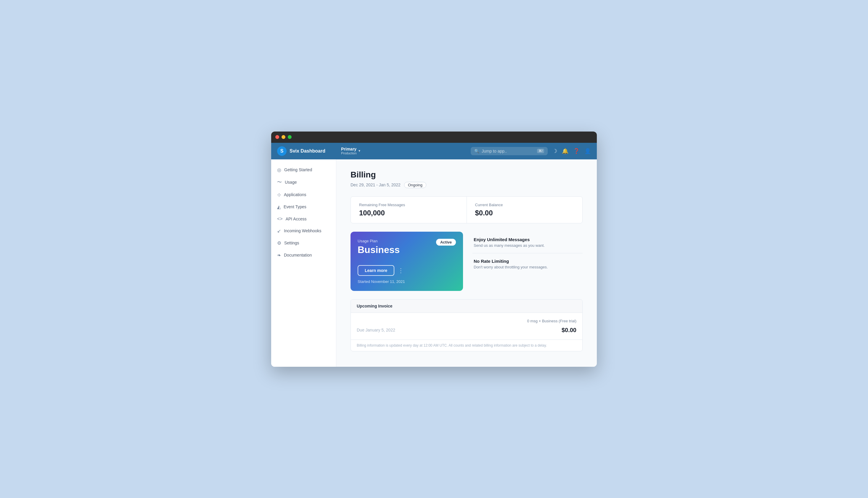 This screenshot has width=868, height=498. I want to click on sidebar-item-label: Usage, so click(290, 182).